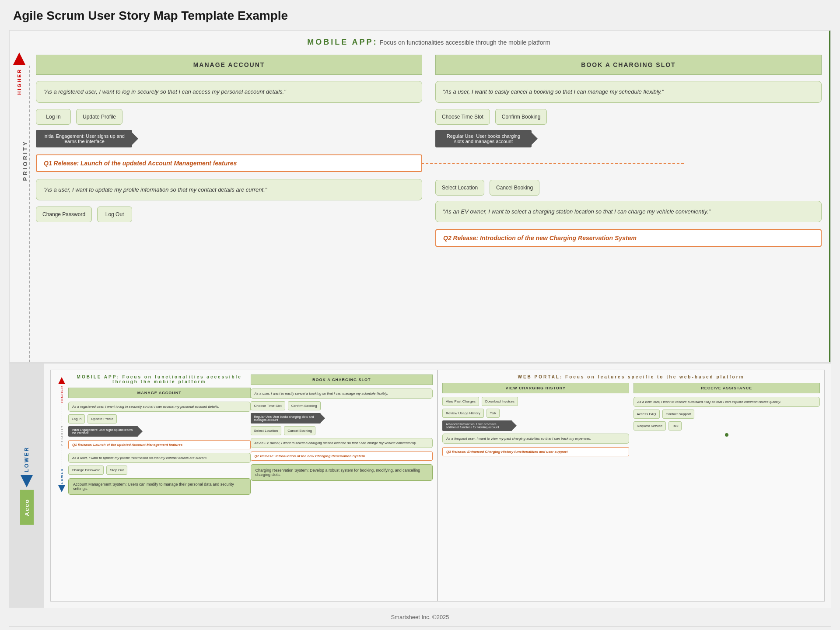 The width and height of the screenshot is (840, 630). What do you see at coordinates (541, 377) in the screenshot?
I see `web-portal-label: WEB PORTAL:` at bounding box center [541, 377].